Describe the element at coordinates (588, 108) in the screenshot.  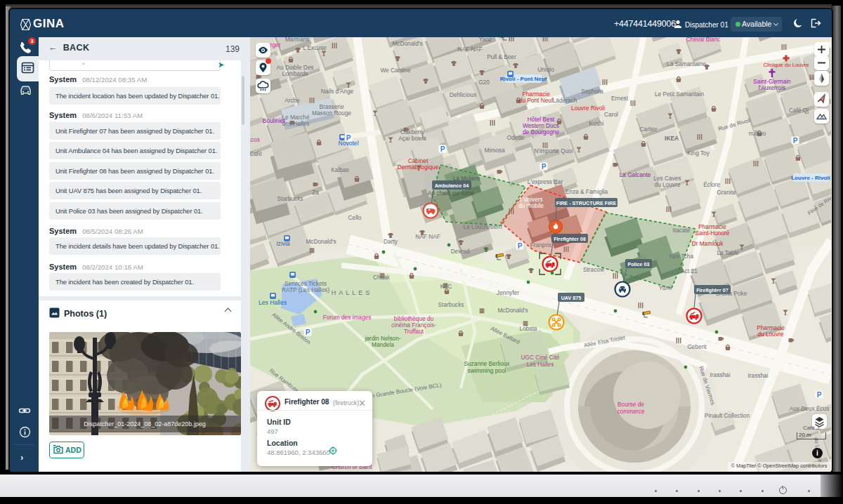
I see `svg-text: Louvre Rivoli` at that location.